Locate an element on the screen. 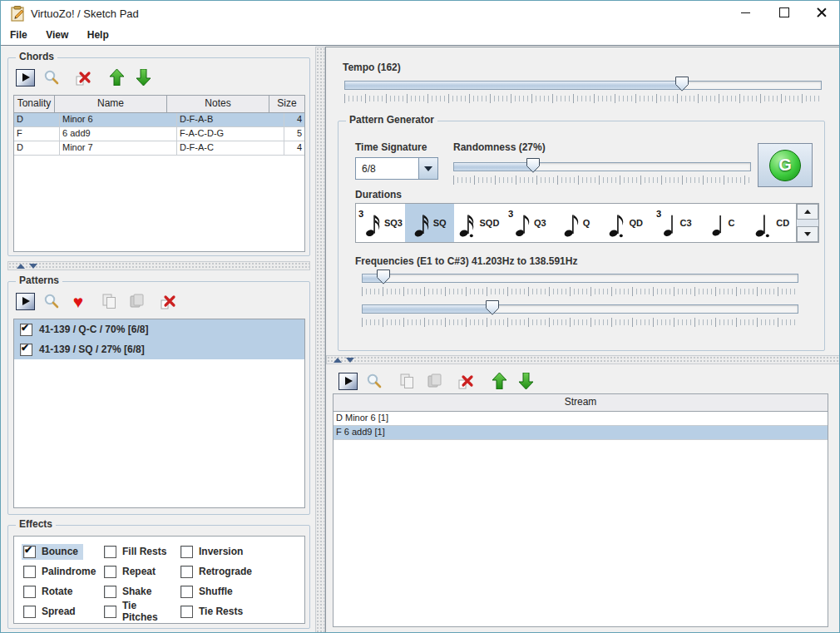 The image size is (840, 633). effect-option: Tie Pitches is located at coordinates (141, 611).